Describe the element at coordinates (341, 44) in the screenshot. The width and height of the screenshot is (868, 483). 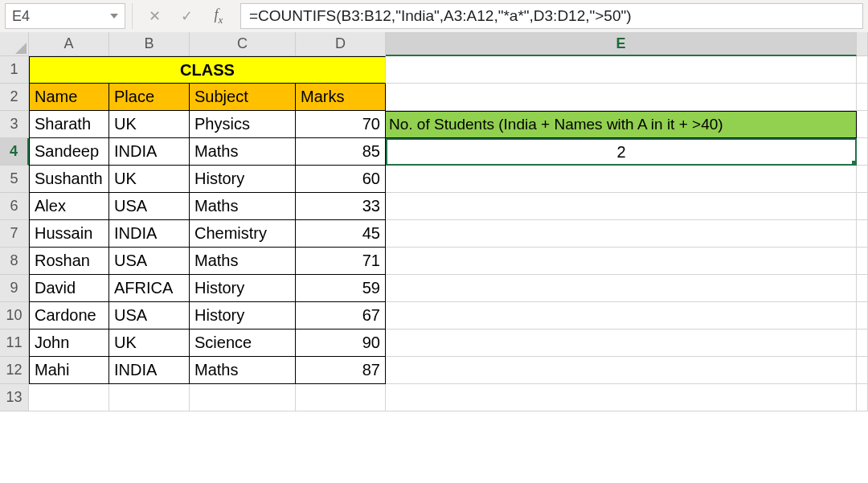
I see `col-header-D: D` at that location.